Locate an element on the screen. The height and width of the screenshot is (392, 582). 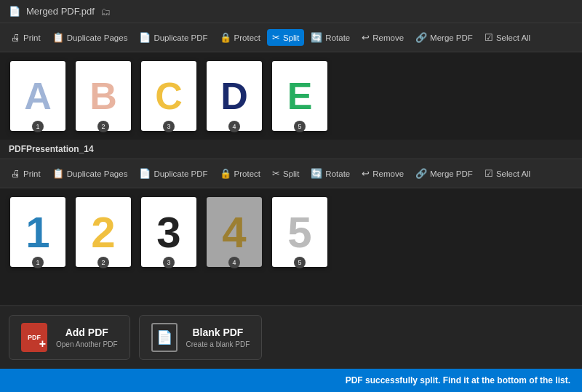
page-badge-2-1: 1 is located at coordinates (38, 263).